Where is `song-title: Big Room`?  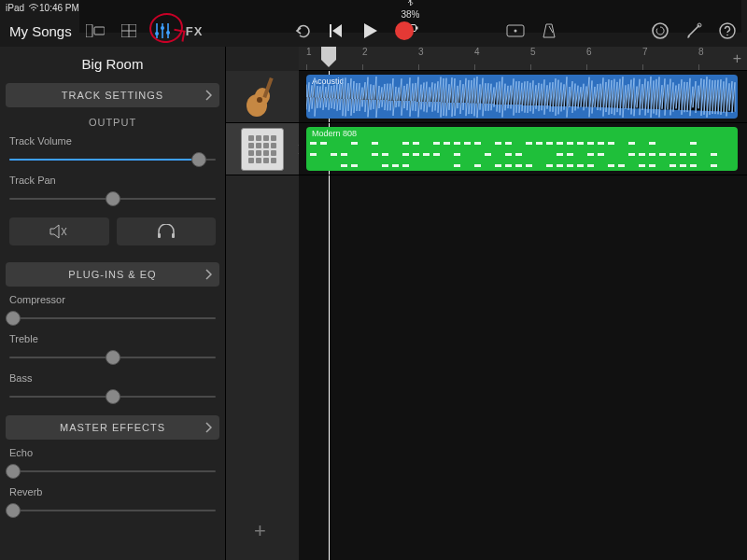 song-title: Big Room is located at coordinates (112, 63).